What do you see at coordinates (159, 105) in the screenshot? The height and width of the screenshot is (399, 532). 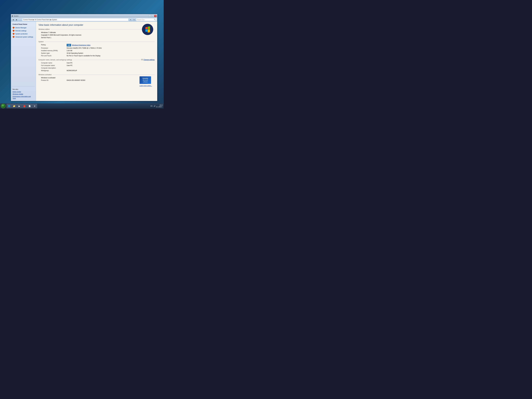 I see `clock-time: 15:12` at bounding box center [159, 105].